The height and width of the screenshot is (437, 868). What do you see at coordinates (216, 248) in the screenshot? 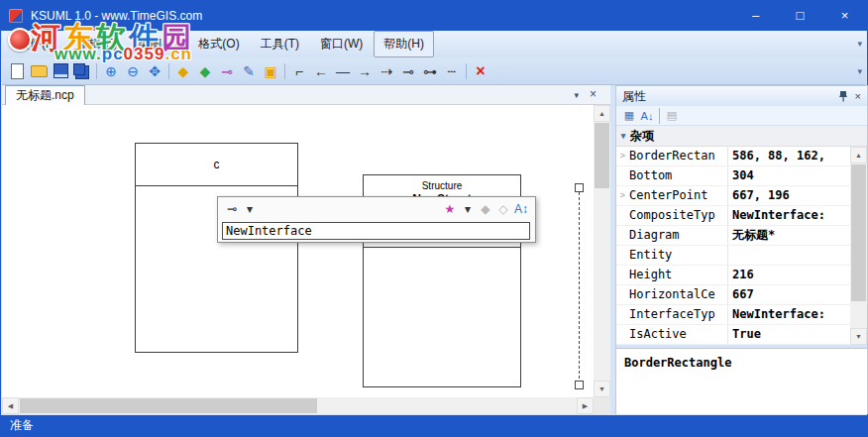
I see `uml-class-box: c` at bounding box center [216, 248].